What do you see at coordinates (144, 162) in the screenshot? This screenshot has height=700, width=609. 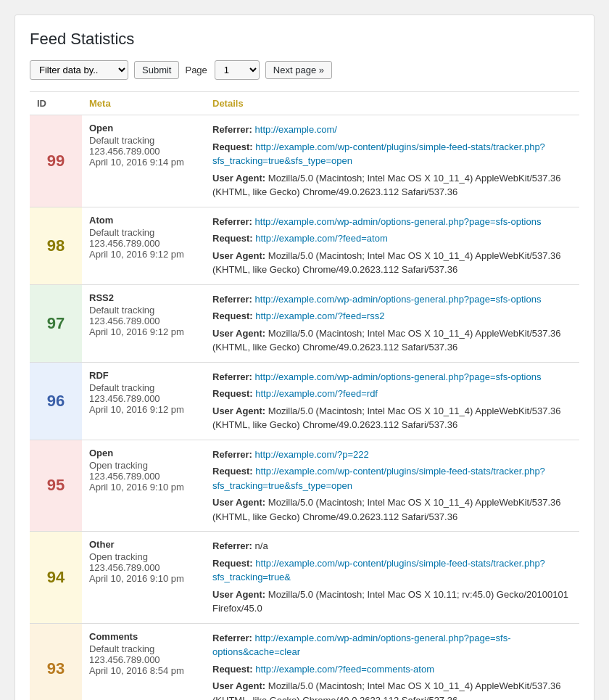 I see `date: April 10, 2016 9:14 pm` at bounding box center [144, 162].